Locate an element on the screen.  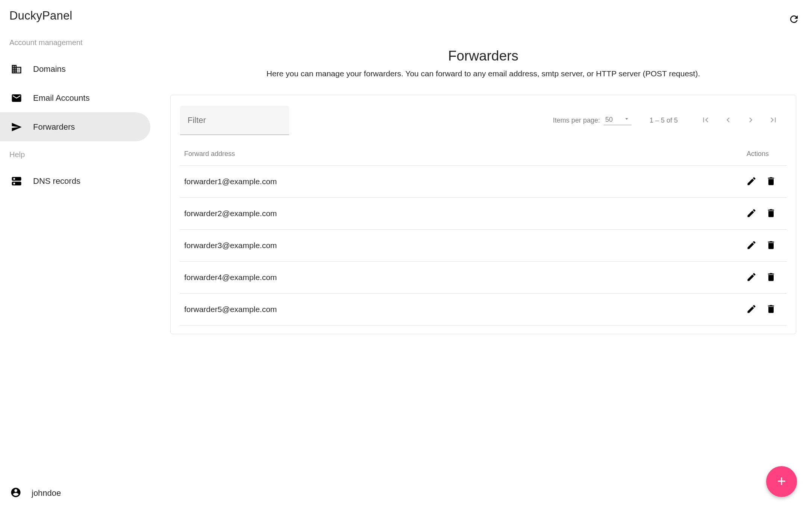
sidebar-item-label: Domains is located at coordinates (50, 69).